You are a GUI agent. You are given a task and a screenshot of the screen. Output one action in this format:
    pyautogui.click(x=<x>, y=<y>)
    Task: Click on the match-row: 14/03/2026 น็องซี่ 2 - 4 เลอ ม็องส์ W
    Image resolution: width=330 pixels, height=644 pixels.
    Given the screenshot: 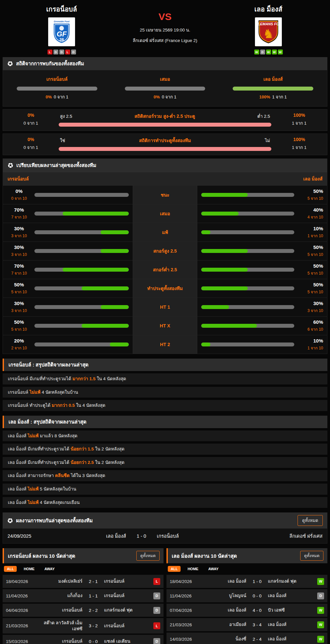 What is the action you would take?
    pyautogui.click(x=247, y=638)
    